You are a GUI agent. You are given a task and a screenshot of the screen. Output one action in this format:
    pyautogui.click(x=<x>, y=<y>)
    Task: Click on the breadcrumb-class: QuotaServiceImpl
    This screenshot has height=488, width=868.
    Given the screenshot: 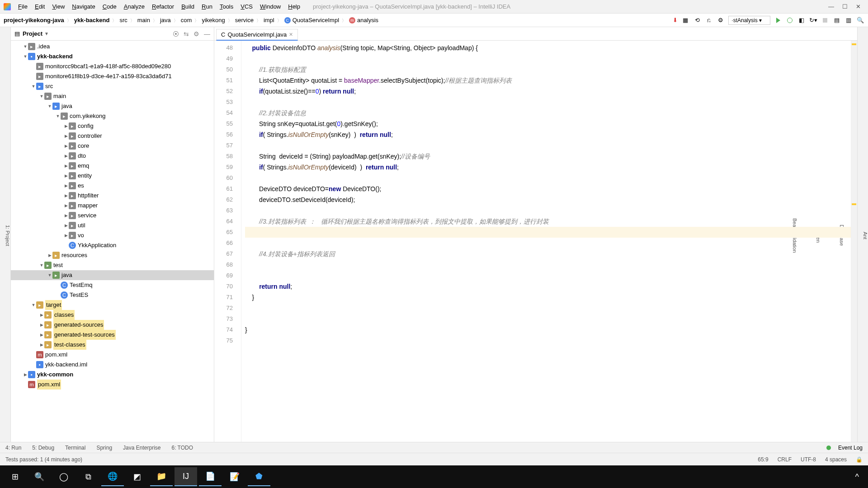 What is the action you would take?
    pyautogui.click(x=316, y=20)
    